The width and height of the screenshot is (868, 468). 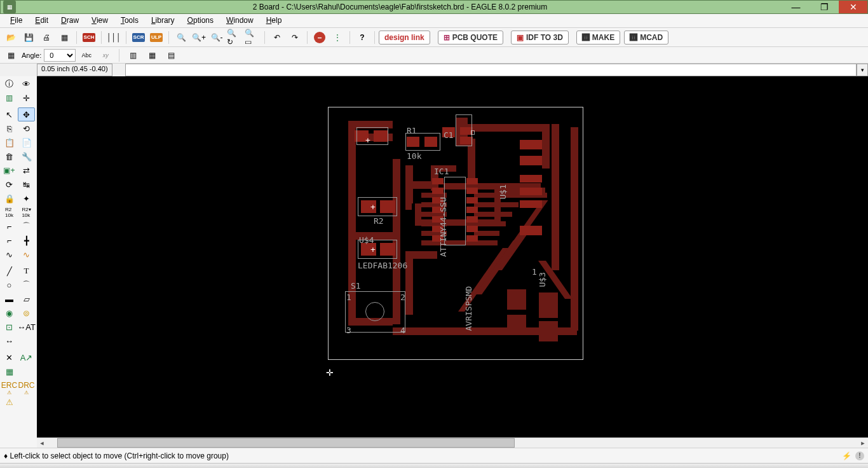 What do you see at coordinates (27, 156) in the screenshot?
I see `wrench-icon: 🔧` at bounding box center [27, 156].